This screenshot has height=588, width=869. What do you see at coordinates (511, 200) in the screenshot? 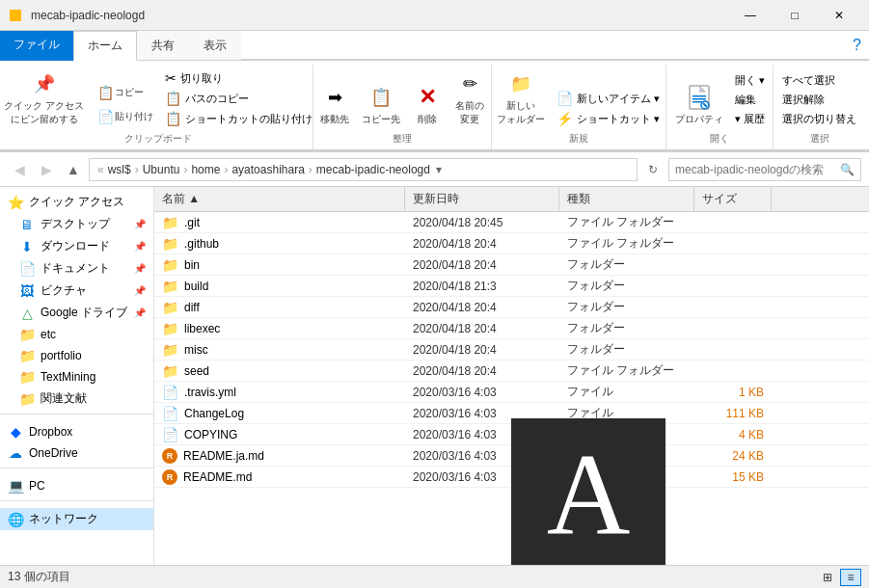
I see `file-header: 名前 ▲ 更新日時 種類 サイズ` at bounding box center [511, 200].